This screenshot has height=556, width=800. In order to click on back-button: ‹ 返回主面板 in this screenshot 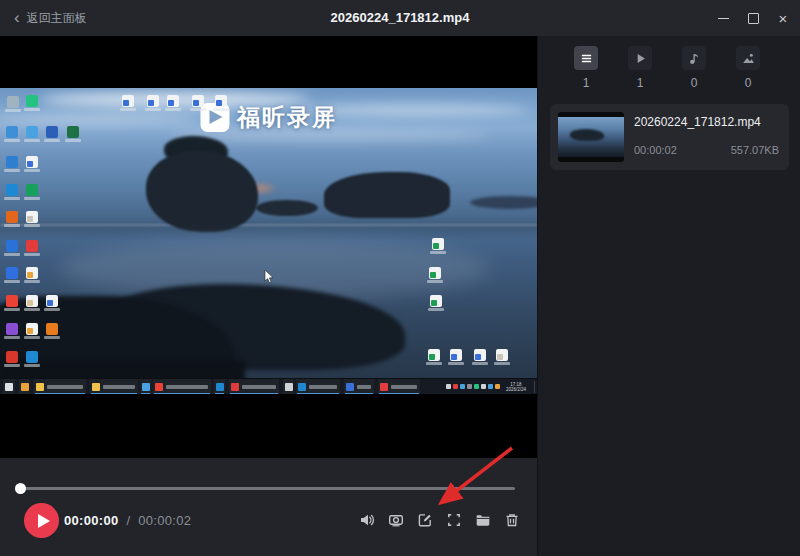, I will do `click(50, 18)`.